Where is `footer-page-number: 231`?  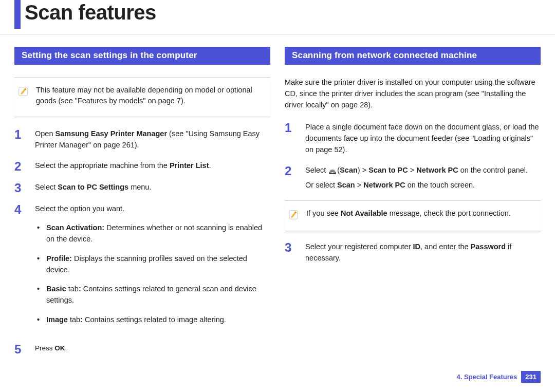 footer-page-number: 231 is located at coordinates (531, 377).